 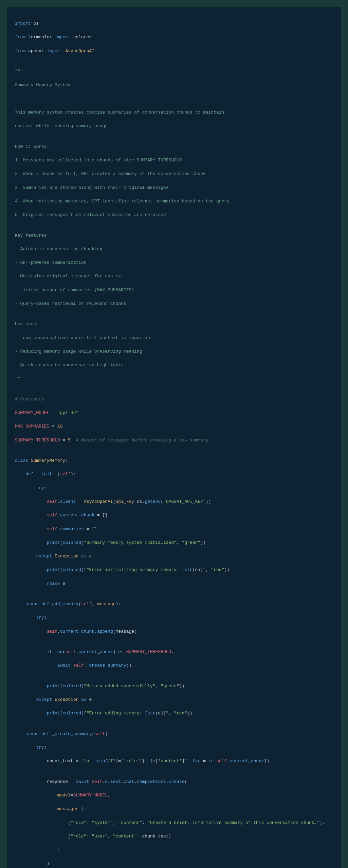 I want to click on code-line: Summary Memory System, so click(x=174, y=85).